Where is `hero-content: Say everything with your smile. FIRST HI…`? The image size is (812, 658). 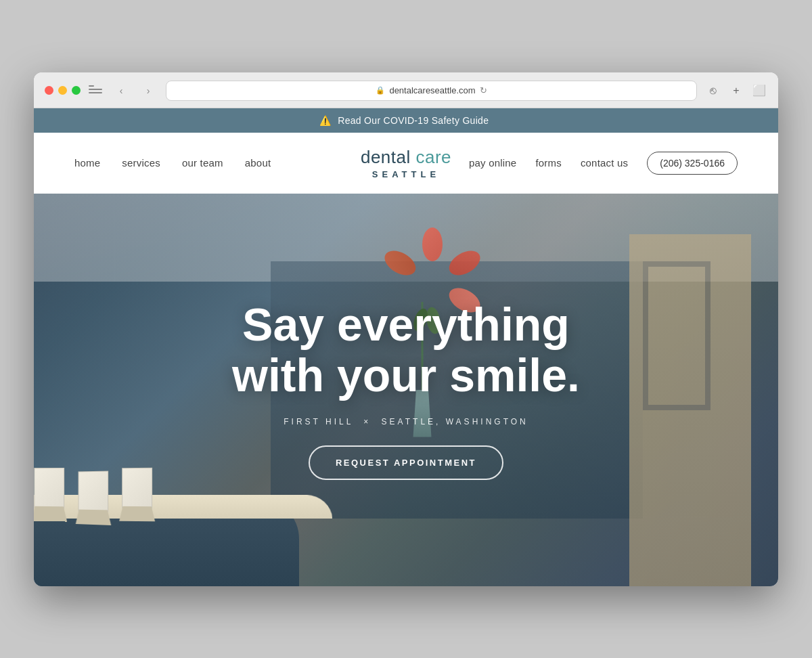 hero-content: Say everything with your smile. FIRST HI… is located at coordinates (406, 390).